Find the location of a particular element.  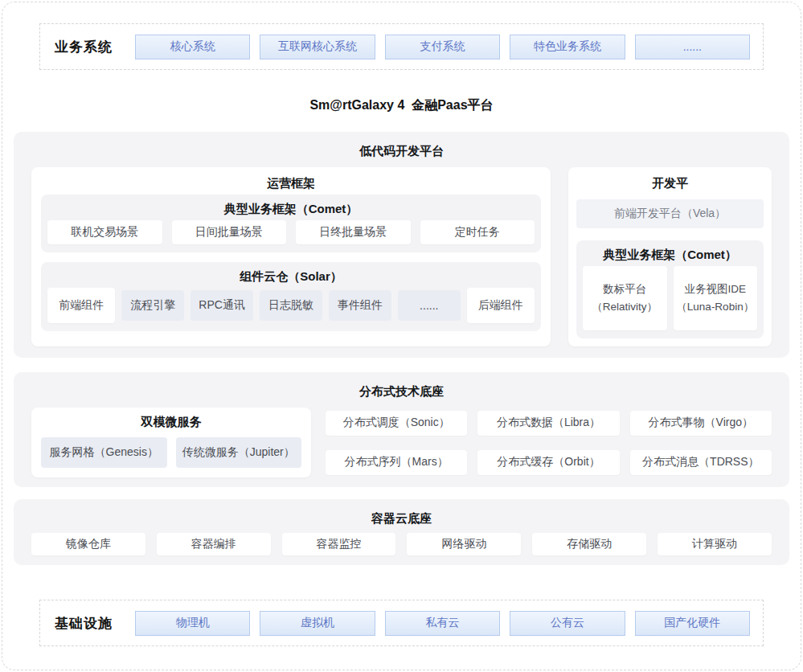

page-title: Sm@rtGalaxy 4 金融Paas平台 is located at coordinates (402, 106).